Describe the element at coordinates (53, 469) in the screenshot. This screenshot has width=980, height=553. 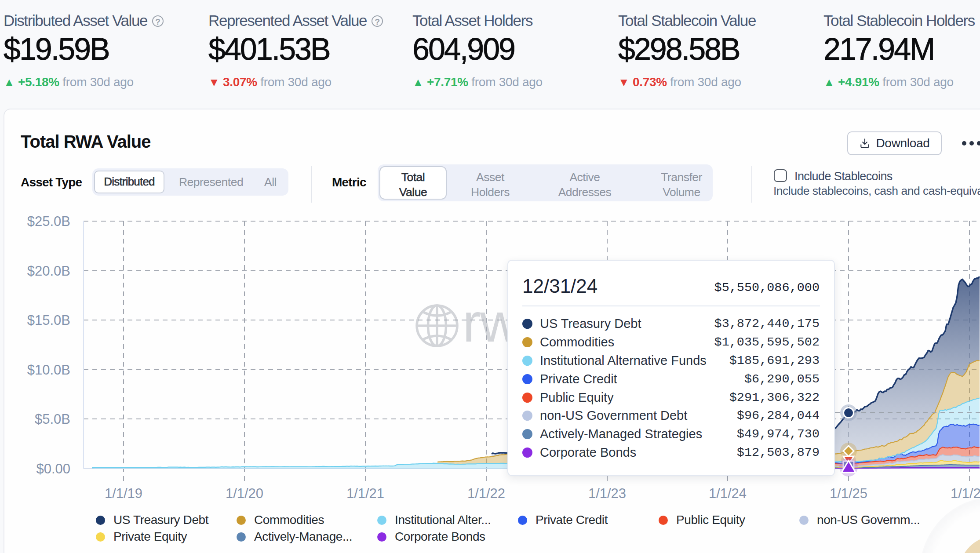
I see `svg-text: $0.00` at that location.